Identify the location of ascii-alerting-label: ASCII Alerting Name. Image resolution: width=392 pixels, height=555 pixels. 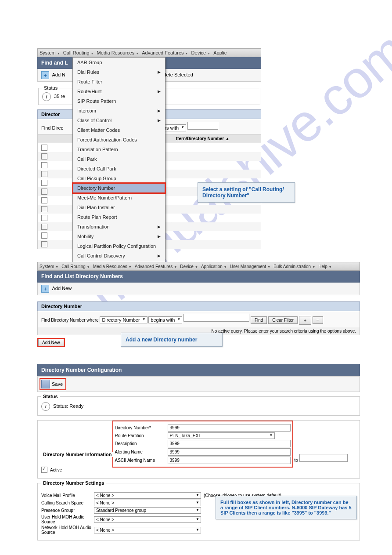
(141, 461).